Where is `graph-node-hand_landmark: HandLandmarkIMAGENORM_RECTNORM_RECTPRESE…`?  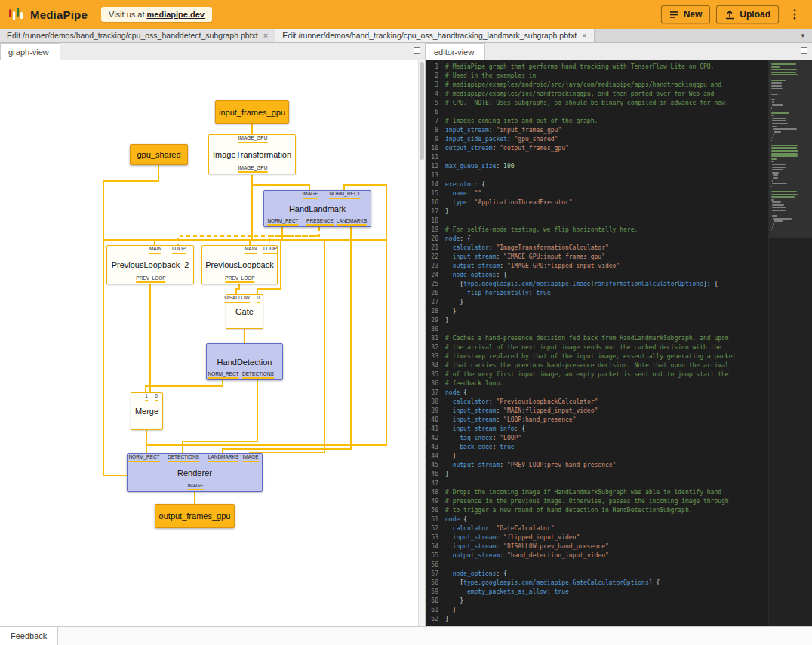
graph-node-hand_landmark: HandLandmarkIMAGENORM_RECTNORM_RECTPRESE… is located at coordinates (317, 208).